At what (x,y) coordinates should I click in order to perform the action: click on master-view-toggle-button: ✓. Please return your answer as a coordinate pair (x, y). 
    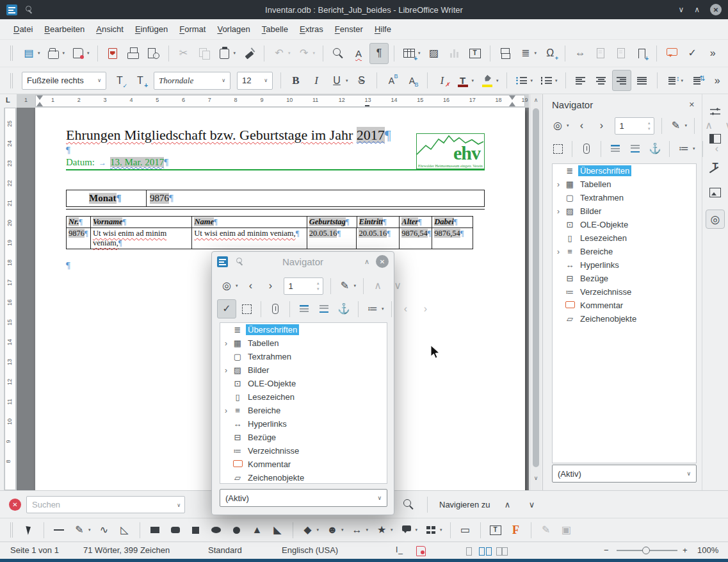
    Looking at the image, I should click on (227, 309).